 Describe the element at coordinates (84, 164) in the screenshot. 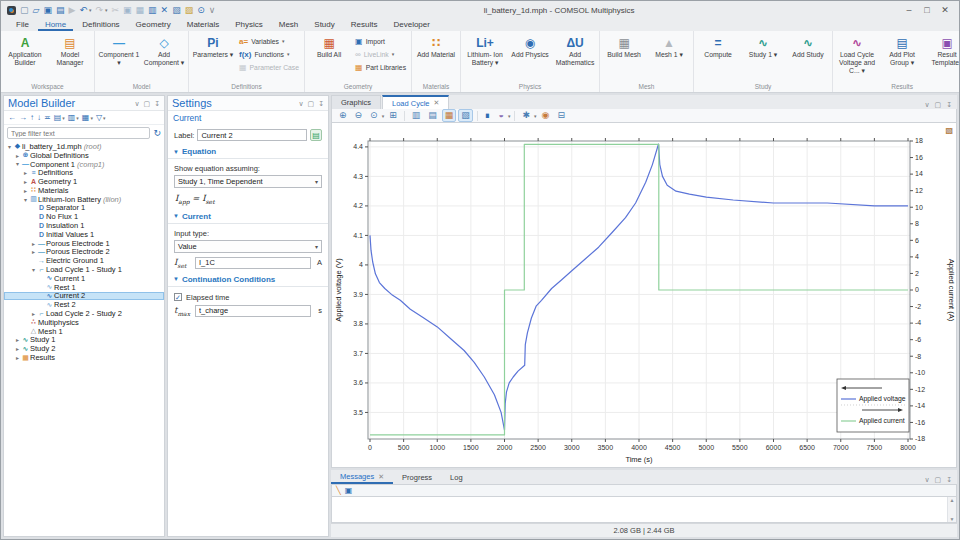

I see `tree-item-component-1: ▾—Component 1(comp1)` at that location.